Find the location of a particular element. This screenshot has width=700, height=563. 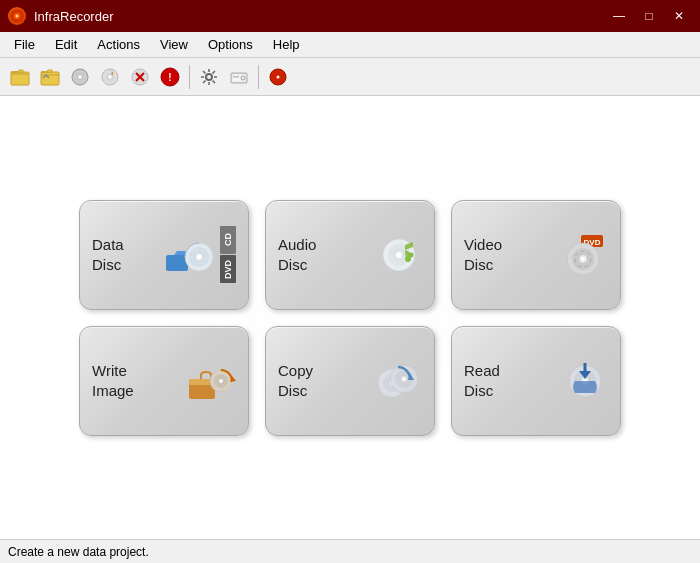

audio-disc-label: AudioDisc is located at coordinates (297, 254).